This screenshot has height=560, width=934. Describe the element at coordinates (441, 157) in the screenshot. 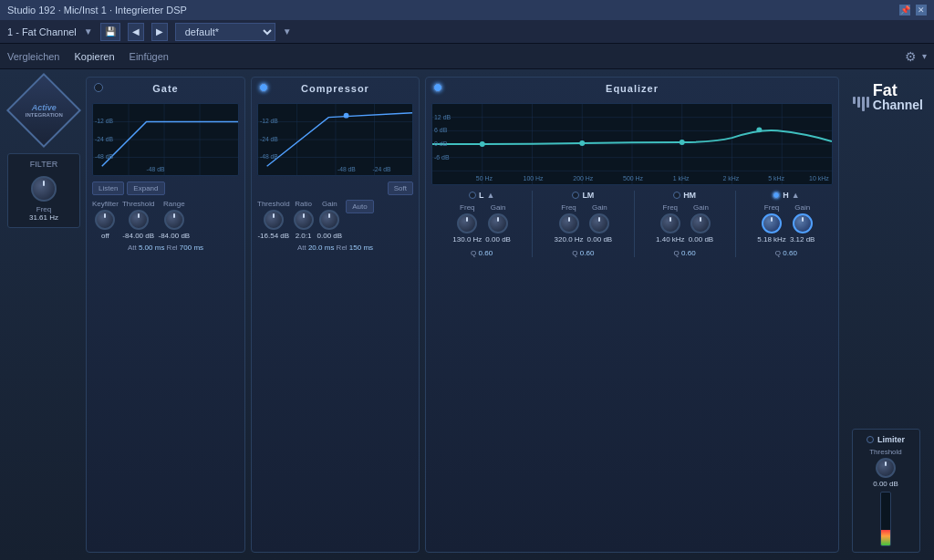

I see `svg-text: -6 dB` at that location.